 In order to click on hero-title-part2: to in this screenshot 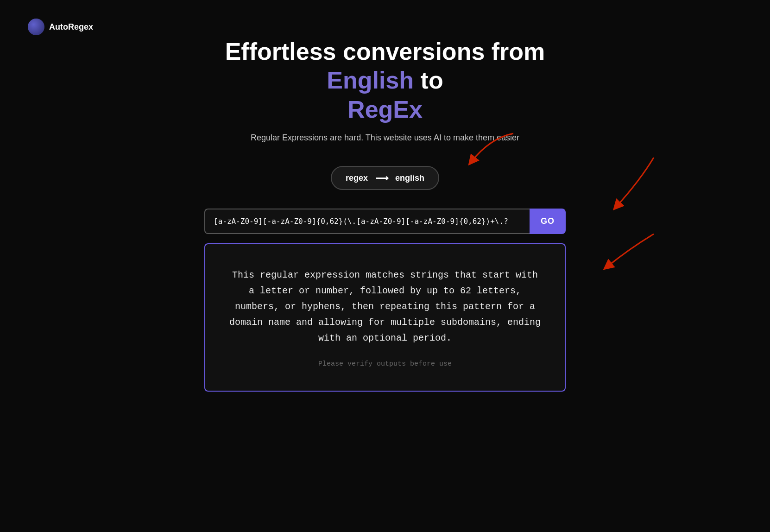, I will do `click(429, 80)`.